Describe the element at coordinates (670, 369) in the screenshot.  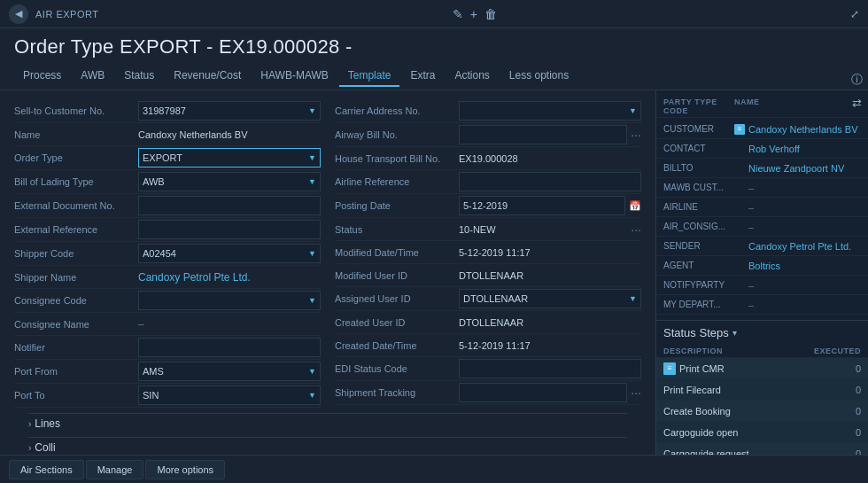
I see `step-btn-print-cmr: ≡` at that location.